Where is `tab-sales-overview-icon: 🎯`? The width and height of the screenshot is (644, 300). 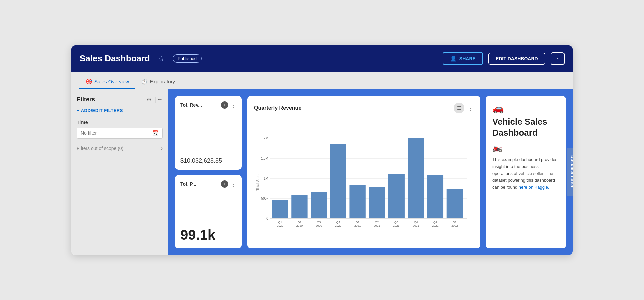 tab-sales-overview-icon: 🎯 is located at coordinates (89, 81).